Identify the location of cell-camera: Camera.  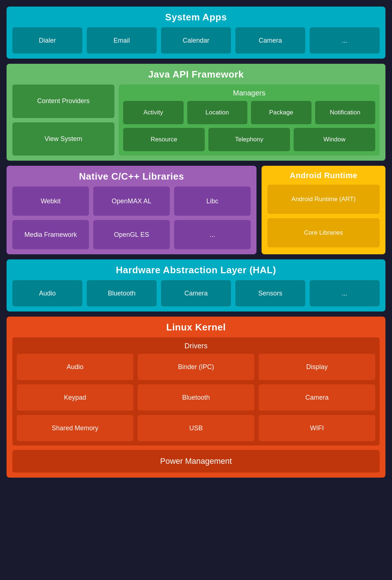
(270, 40).